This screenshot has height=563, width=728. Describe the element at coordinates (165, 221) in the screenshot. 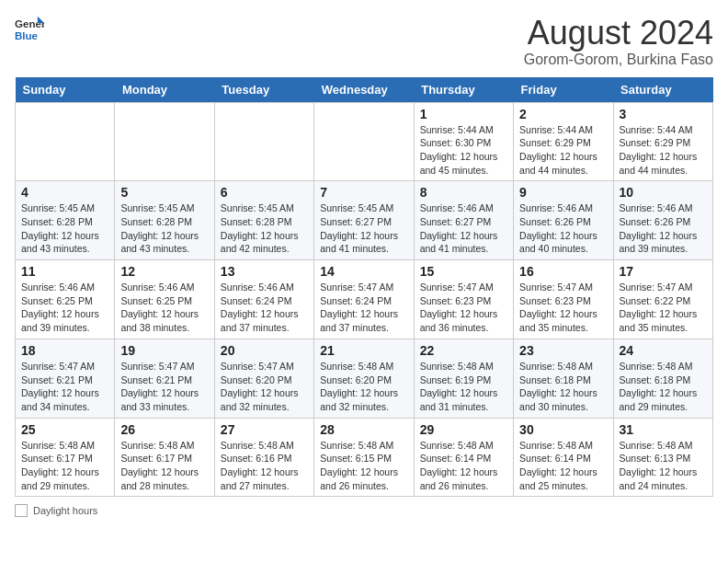

I see `calendar-cell: 5Sunrise: 5:45 AMSunset: 6:28 PMDaylight…` at that location.